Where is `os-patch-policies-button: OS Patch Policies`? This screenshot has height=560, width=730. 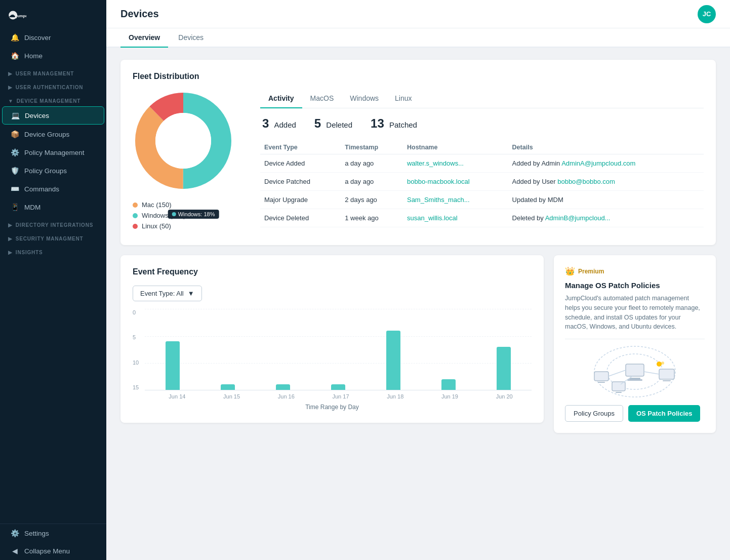
os-patch-policies-button: OS Patch Policies is located at coordinates (664, 413).